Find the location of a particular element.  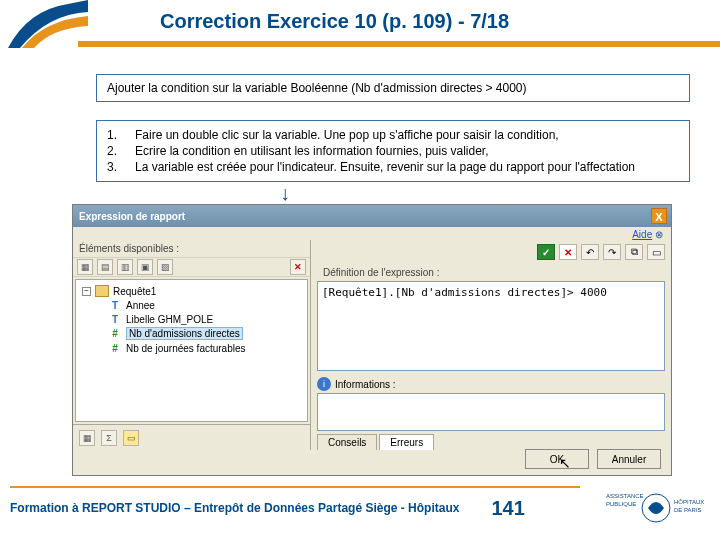

brand-logo-top is located at coordinates (48, 24).